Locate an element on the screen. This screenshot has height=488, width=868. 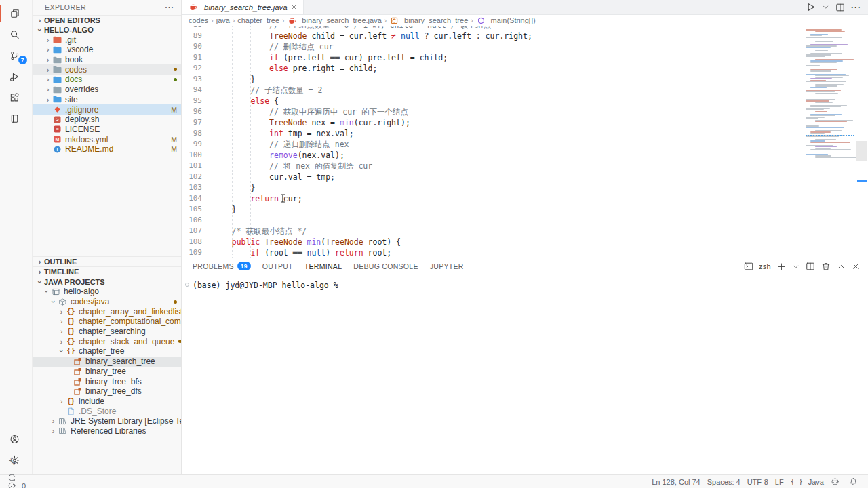
project-root-section: › HELLO-ALGO is located at coordinates (107, 30).